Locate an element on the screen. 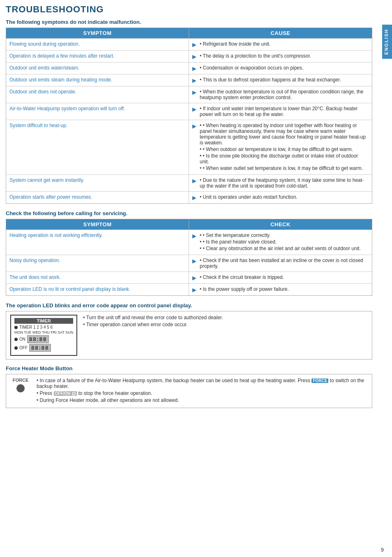 The image size is (392, 557). section3: The operation LED blinks and error code … is located at coordinates (189, 331).